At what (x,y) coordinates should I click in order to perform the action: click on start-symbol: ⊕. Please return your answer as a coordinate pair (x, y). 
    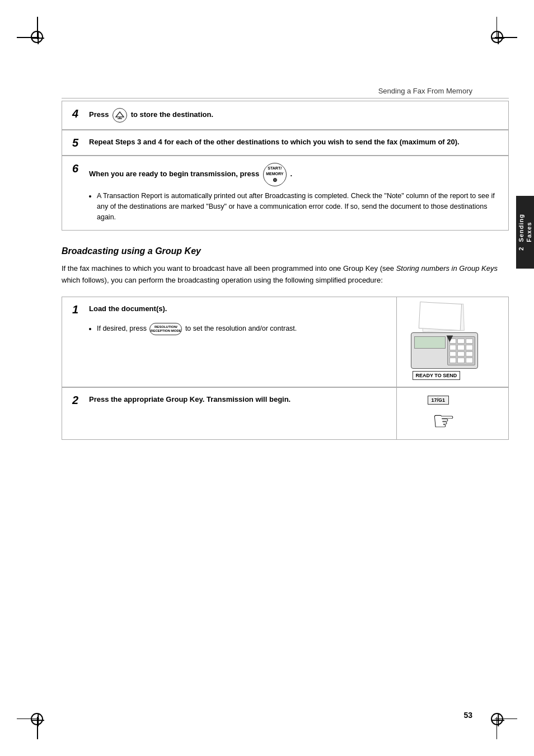
    Looking at the image, I should click on (275, 180).